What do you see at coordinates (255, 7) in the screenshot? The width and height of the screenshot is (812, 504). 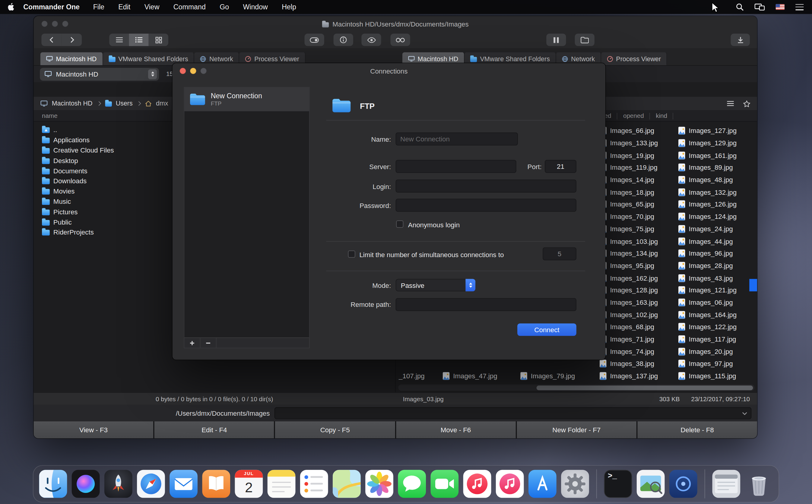 I see `menu-item: Window` at bounding box center [255, 7].